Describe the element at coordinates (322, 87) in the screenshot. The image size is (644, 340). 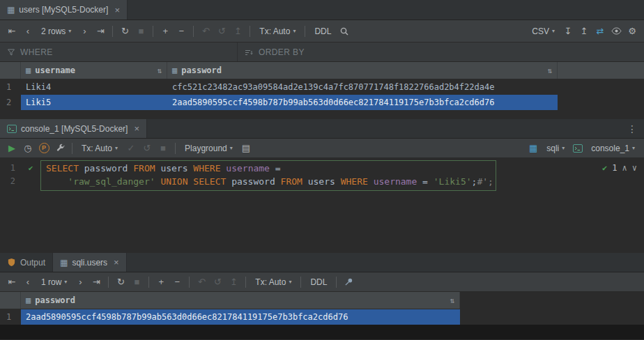
I see `table-row: 1 Liki4 cfc521c23482ac93a09584ad2e139c4a…` at that location.